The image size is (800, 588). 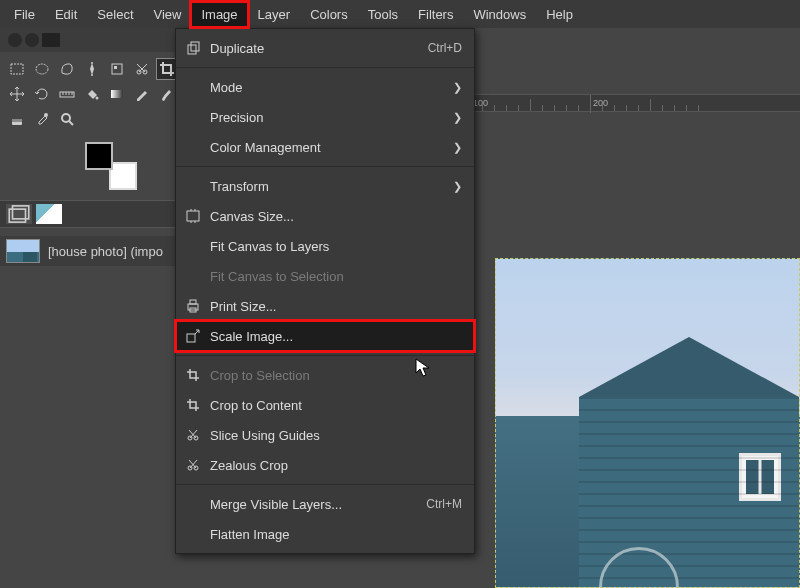 I want to click on menu-item-label: Duplicate, so click(x=315, y=48).